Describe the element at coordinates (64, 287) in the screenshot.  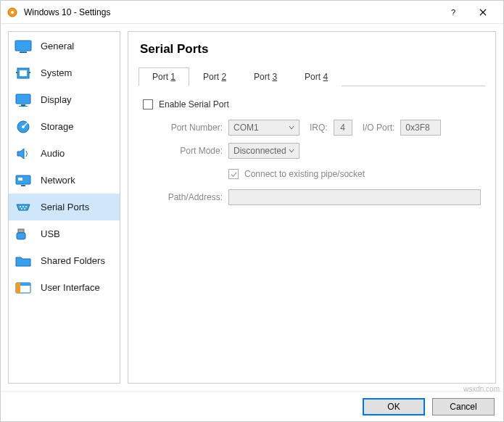
I see `sidebar-item-user-interface: User Interface` at that location.